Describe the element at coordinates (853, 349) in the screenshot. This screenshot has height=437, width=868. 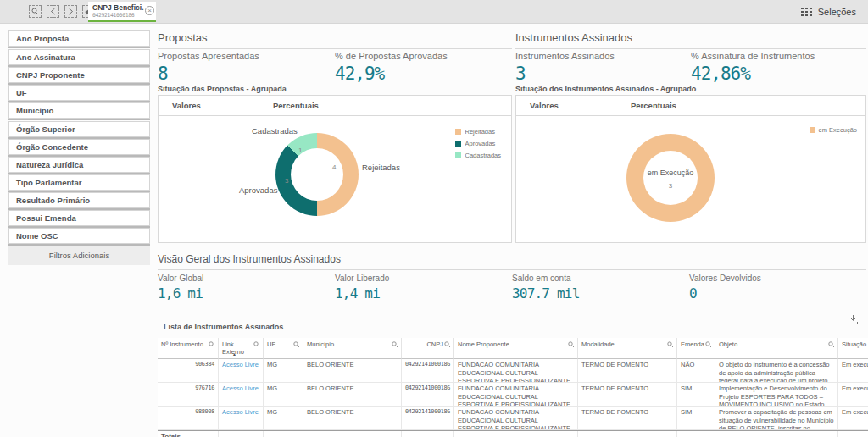
I see `col-header-situacao: Situação` at that location.